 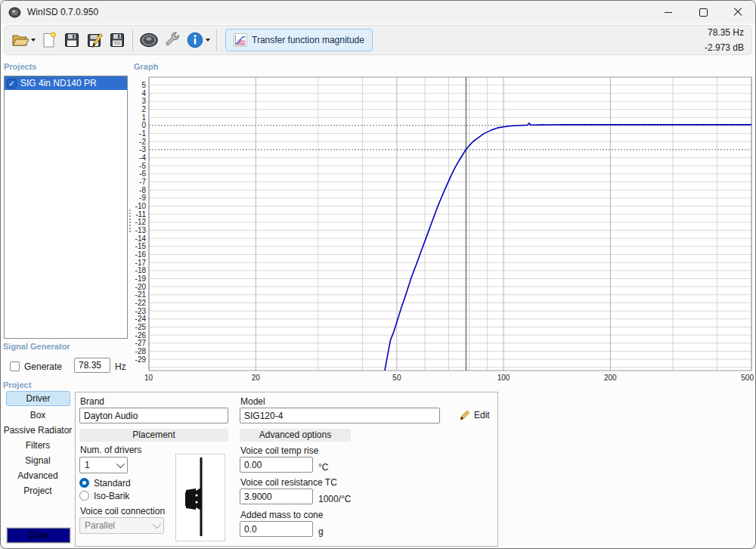 I want to click on chevron-down-icon, so click(x=157, y=525).